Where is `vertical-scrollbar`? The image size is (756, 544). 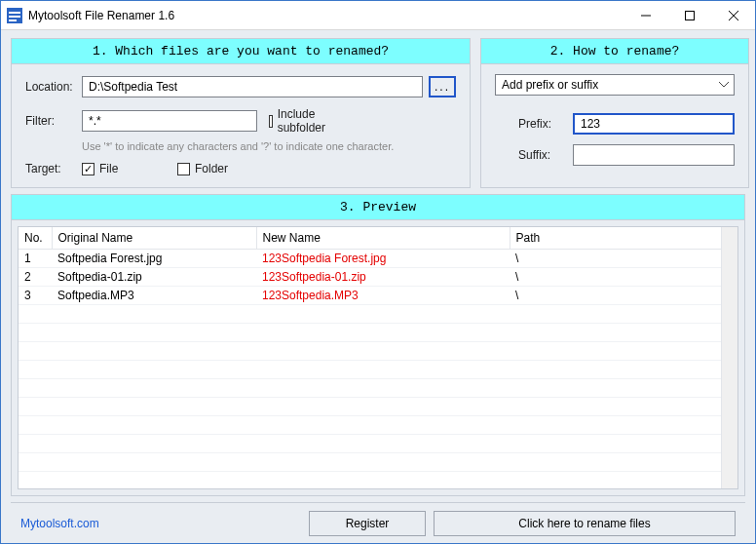
vertical-scrollbar is located at coordinates (729, 358).